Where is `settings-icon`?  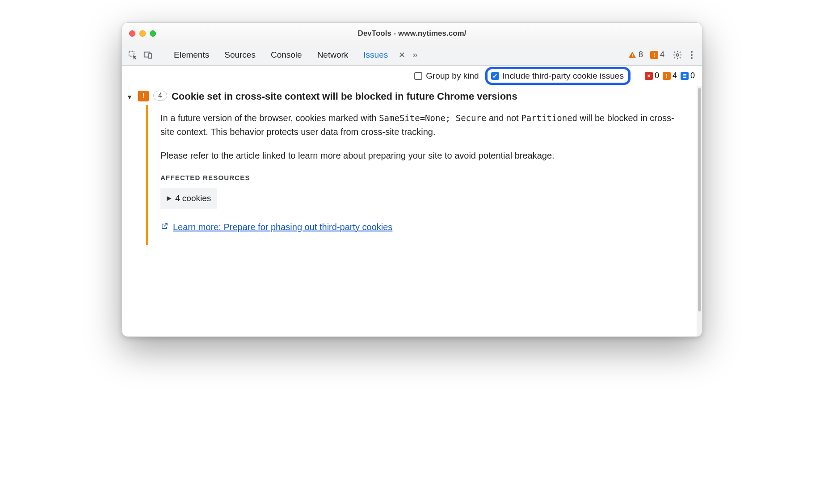 settings-icon is located at coordinates (677, 55).